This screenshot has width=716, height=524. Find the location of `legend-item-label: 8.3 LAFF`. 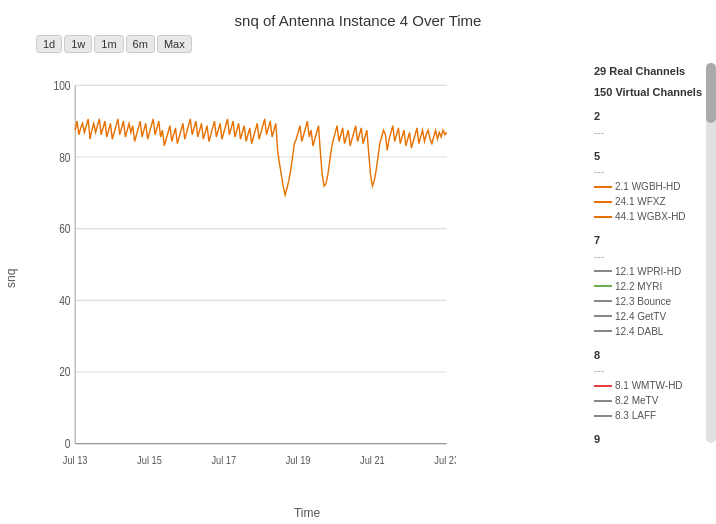

legend-item-label: 8.3 LAFF is located at coordinates (636, 416).